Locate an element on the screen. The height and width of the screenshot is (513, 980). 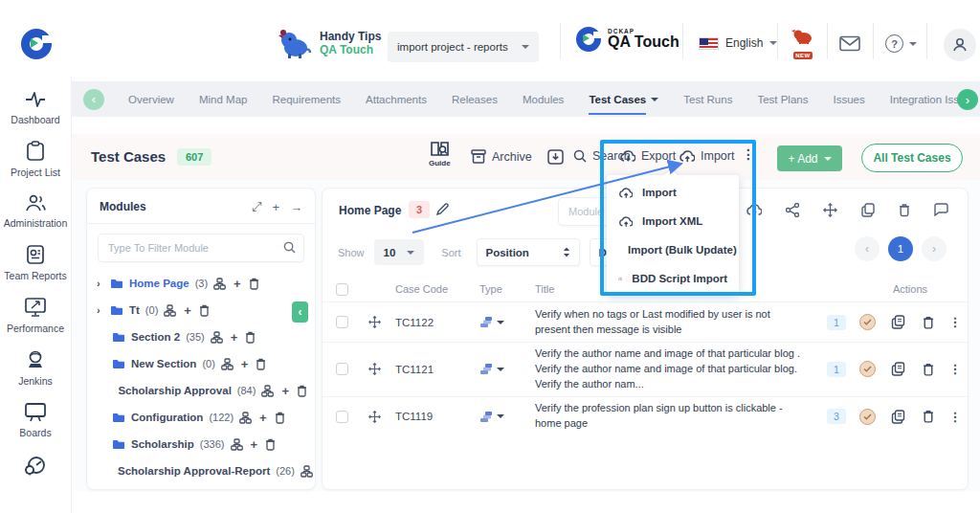
messages-button is located at coordinates (850, 46).